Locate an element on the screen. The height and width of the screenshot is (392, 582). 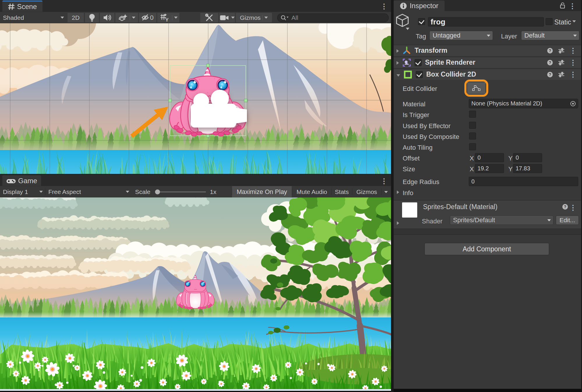
svg-text: 0 is located at coordinates (152, 17).